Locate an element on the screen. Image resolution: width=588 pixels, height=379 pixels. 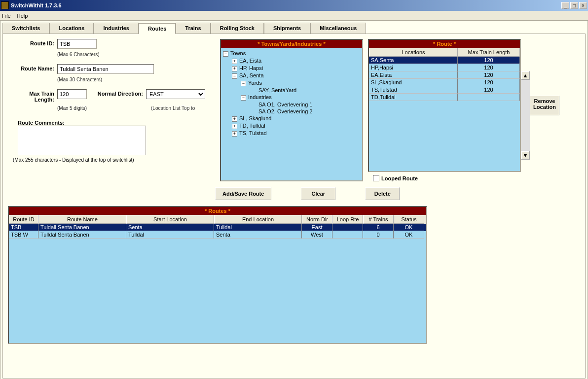
route-row: HP,Hapsi120 is located at coordinates (444, 68).